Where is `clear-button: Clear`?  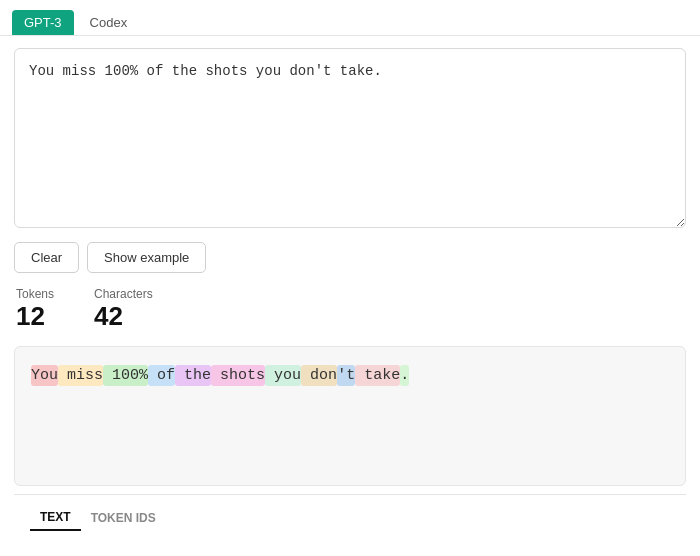
clear-button: Clear is located at coordinates (46, 258).